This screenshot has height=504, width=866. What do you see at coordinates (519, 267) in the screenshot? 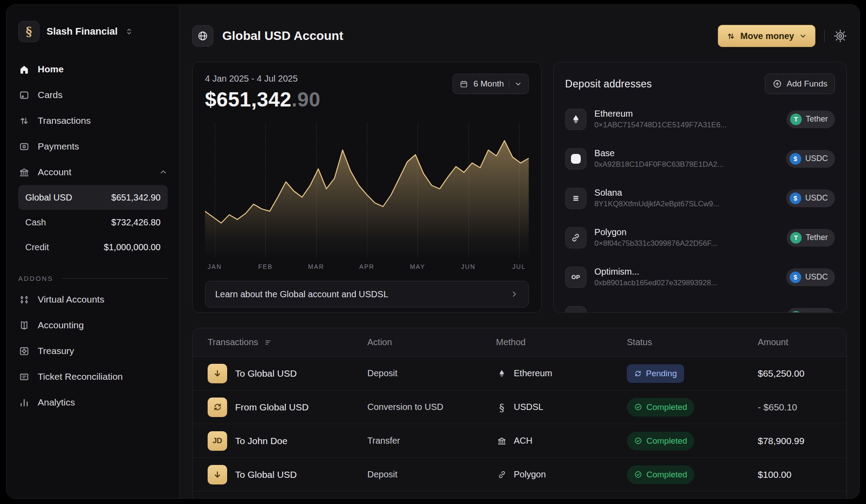
I see `chart-x-label: JUL` at bounding box center [519, 267].